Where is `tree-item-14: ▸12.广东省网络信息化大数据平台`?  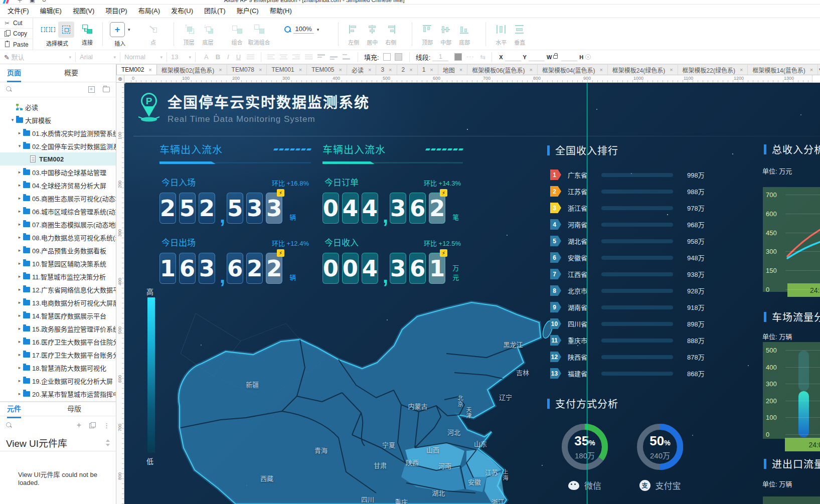
tree-item-14: ▸12.广东省网络信息化大数据平台 is located at coordinates (58, 289).